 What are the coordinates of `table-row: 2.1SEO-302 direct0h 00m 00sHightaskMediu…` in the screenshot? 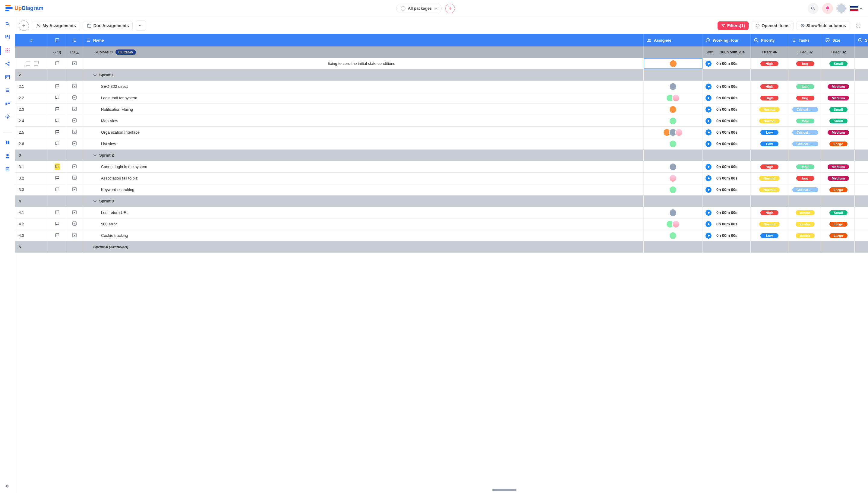 It's located at (442, 87).